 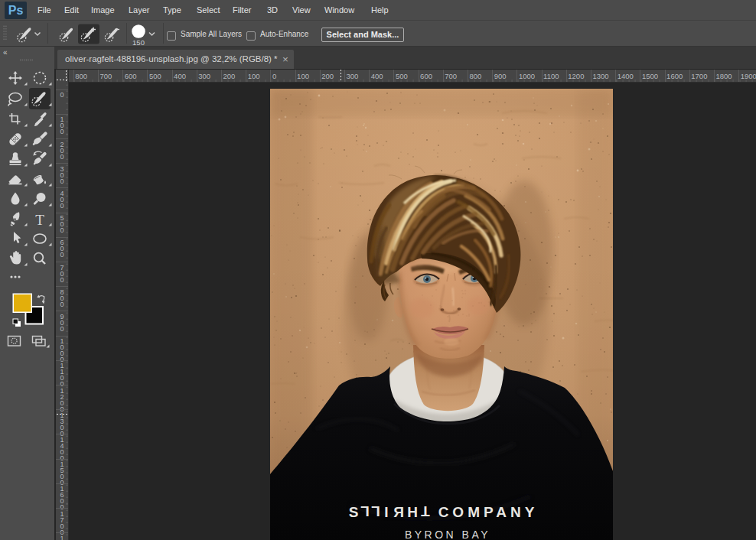 What do you see at coordinates (138, 43) in the screenshot?
I see `svg-text: 150` at bounding box center [138, 43].